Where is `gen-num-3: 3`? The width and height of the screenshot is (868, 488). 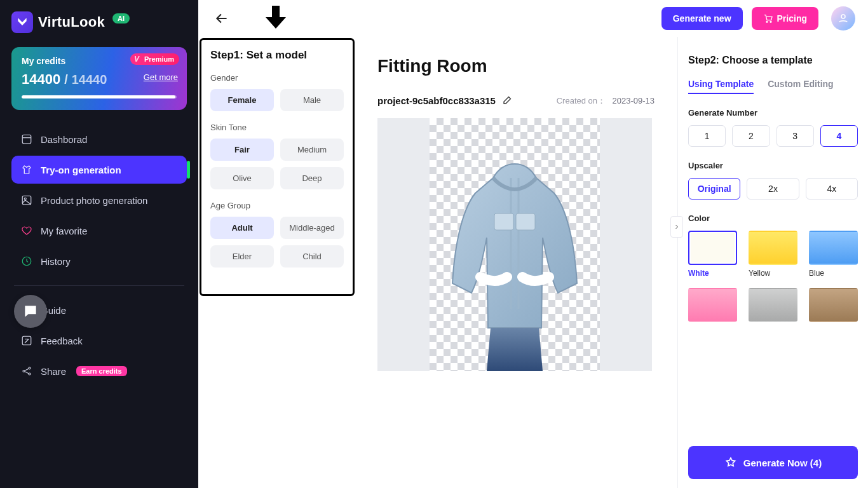
gen-num-3: 3 is located at coordinates (796, 136).